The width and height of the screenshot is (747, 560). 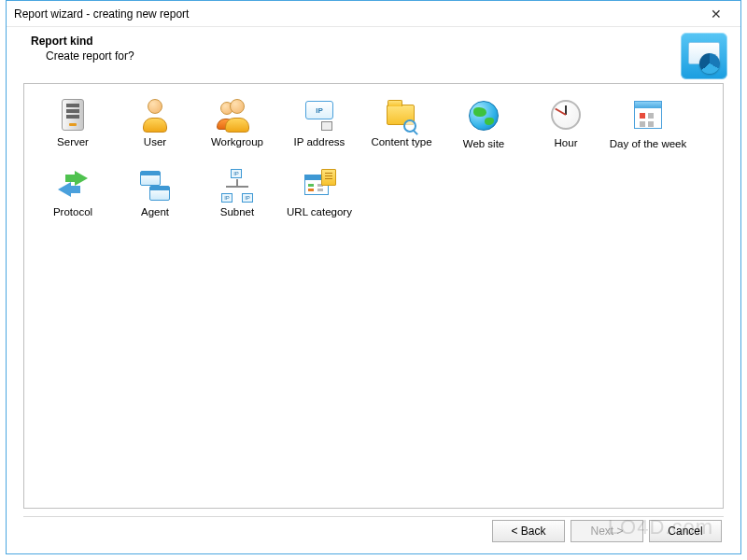 I want to click on globe-icon, so click(x=484, y=118).